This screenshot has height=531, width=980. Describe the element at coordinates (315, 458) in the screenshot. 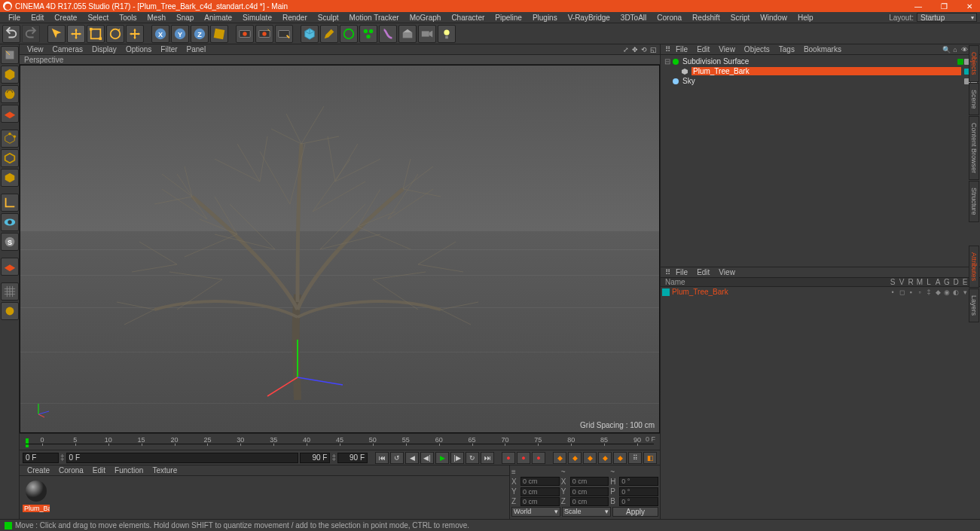

I see `range-end-field: 90 F` at that location.